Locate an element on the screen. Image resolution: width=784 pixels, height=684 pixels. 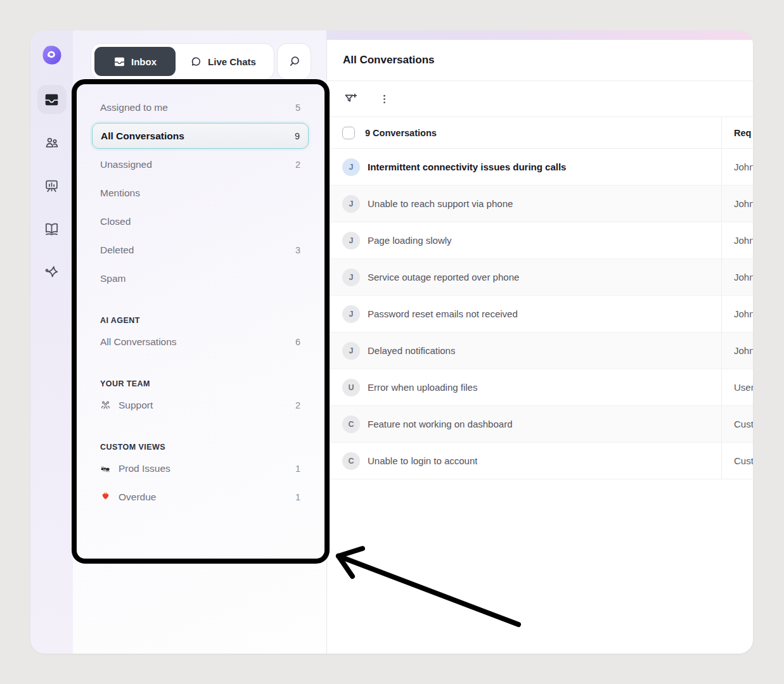
sidebar-item-label: Closed is located at coordinates (200, 222).